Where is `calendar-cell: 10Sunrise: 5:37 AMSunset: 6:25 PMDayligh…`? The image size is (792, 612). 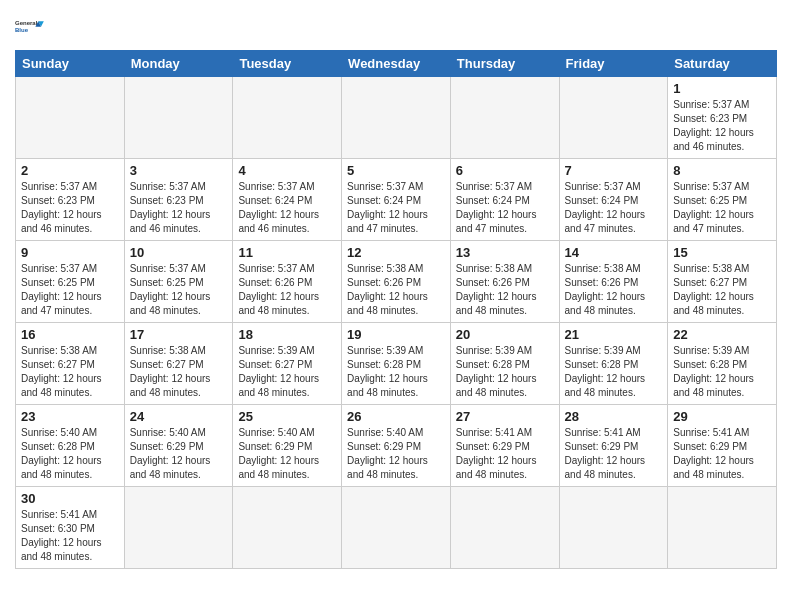
calendar-cell: 10Sunrise: 5:37 AMSunset: 6:25 PMDayligh… is located at coordinates (178, 282).